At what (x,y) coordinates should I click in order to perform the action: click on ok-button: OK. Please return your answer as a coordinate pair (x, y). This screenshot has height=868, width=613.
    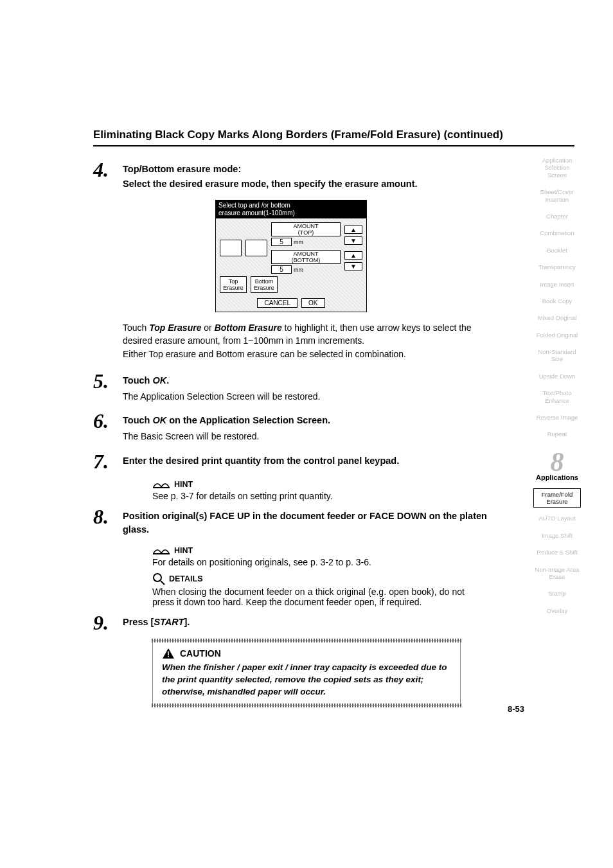
    Looking at the image, I should click on (313, 303).